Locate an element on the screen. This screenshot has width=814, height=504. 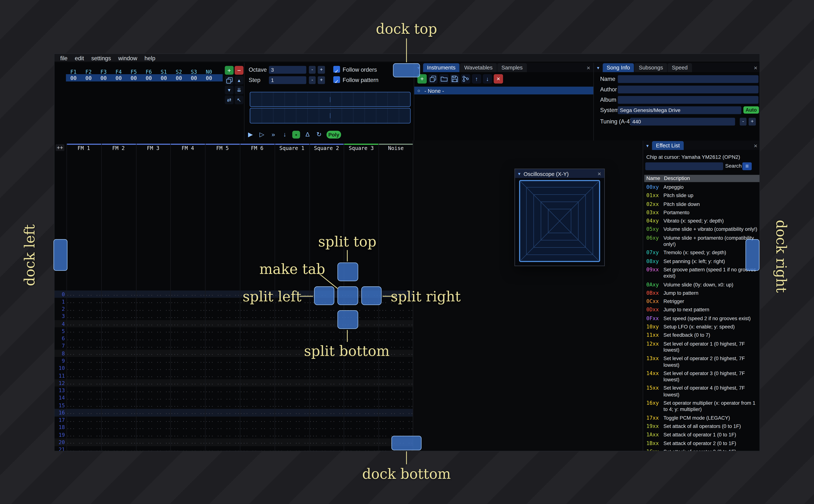
order-row: 00000000000000000000 is located at coordinates (144, 78).